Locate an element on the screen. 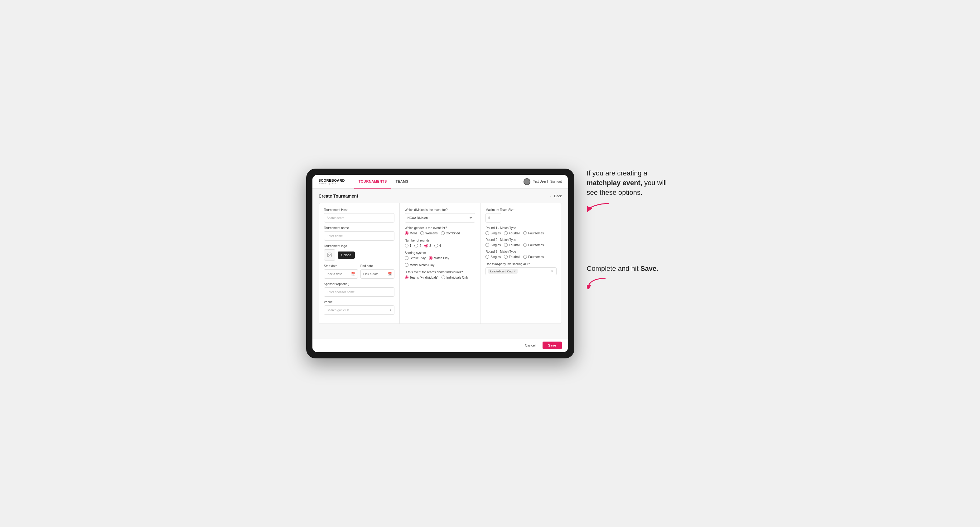 The width and height of the screenshot is (980, 527). start-date-field: Start date 📅 is located at coordinates (341, 271).